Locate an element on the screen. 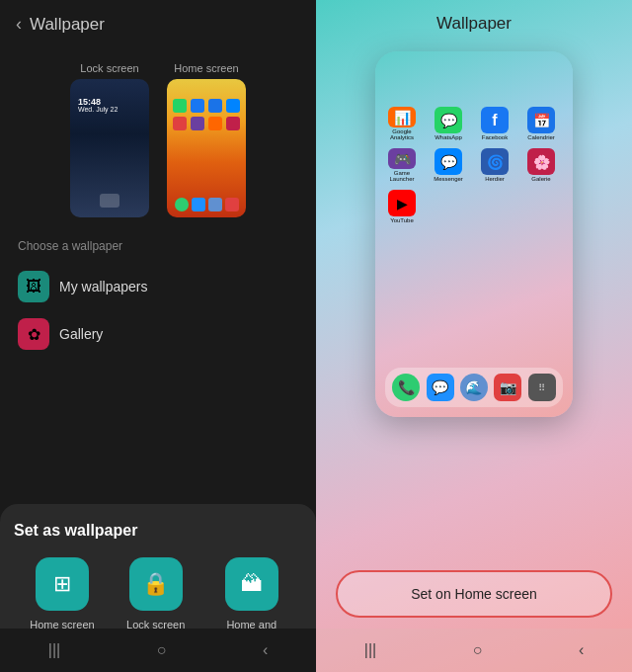  app-google-analytics: 📊 Google Analytics is located at coordinates (402, 124).